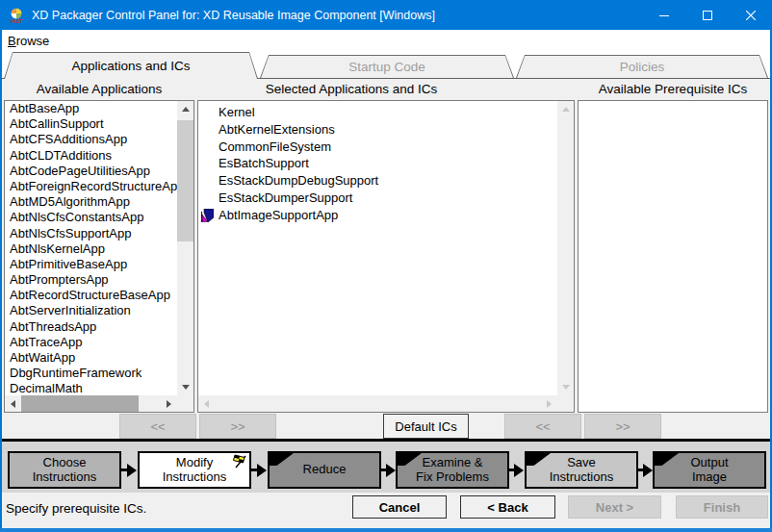 Image resolution: width=772 pixels, height=532 pixels. I want to click on available-application-item: AbtCallinSupport, so click(90, 124).